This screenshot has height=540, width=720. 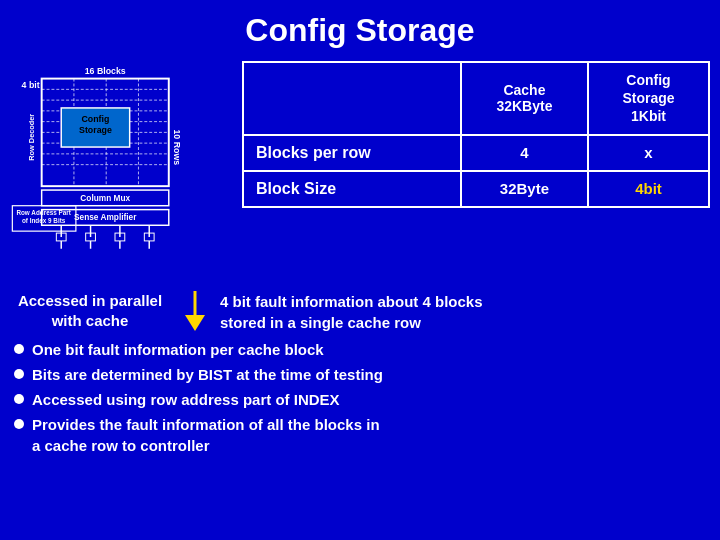 What do you see at coordinates (106, 217) in the screenshot?
I see `svg-text: Sense Amplifier` at bounding box center [106, 217].